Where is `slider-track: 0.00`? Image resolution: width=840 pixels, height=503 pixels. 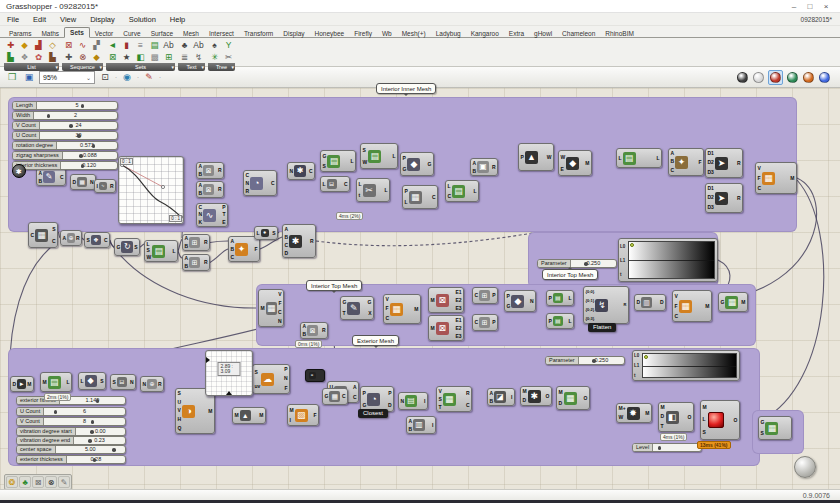 slider-track: 0.00 is located at coordinates (100, 432).